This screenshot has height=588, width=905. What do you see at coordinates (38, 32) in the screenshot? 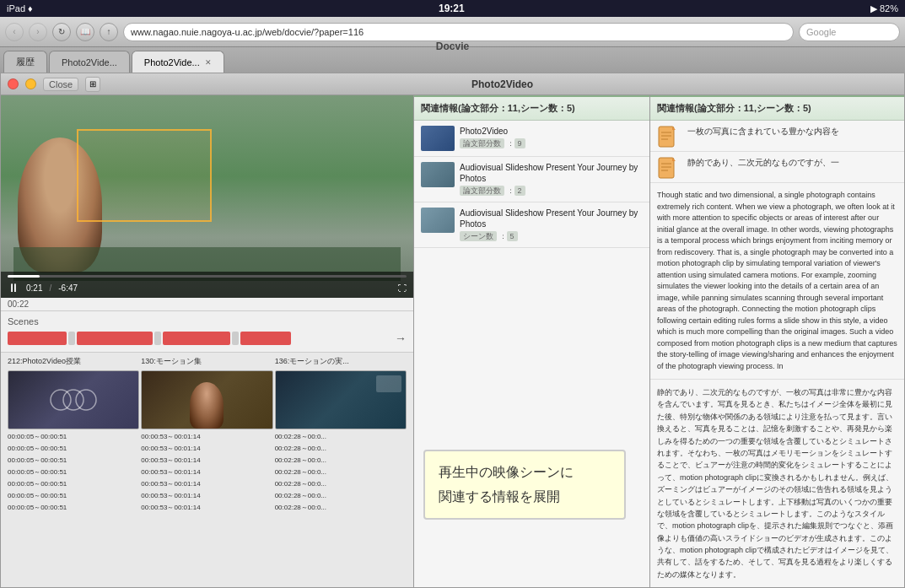
I see `forward-button: ›` at bounding box center [38, 32].